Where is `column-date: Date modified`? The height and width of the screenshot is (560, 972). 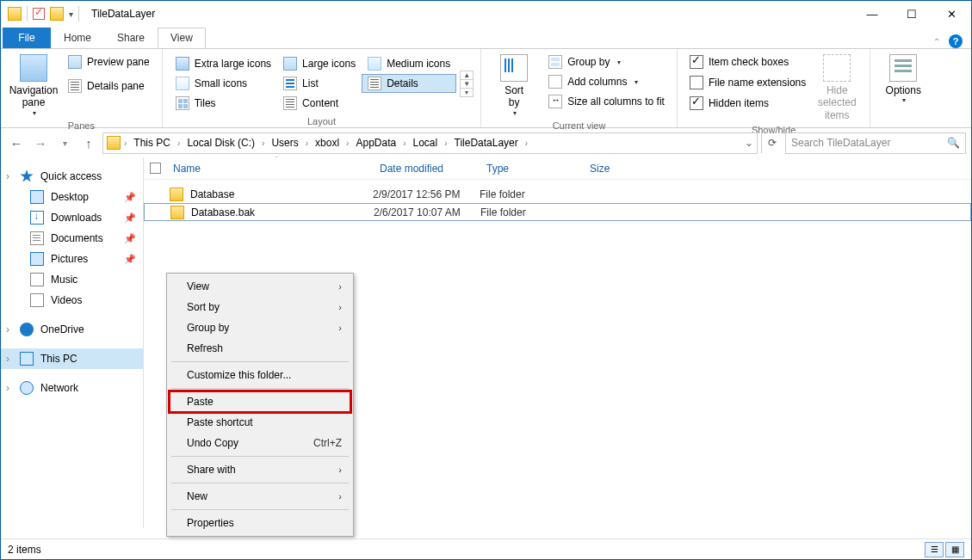
column-date: Date modified is located at coordinates (426, 169).